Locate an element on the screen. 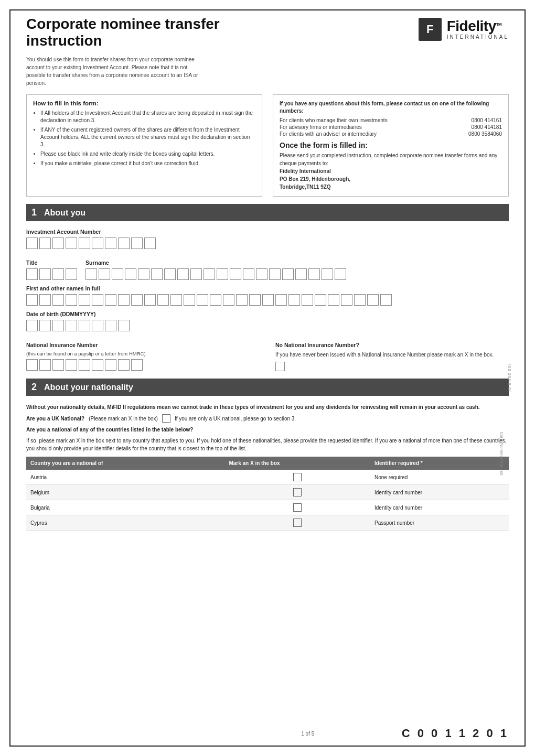  title-boxes is located at coordinates (51, 274).